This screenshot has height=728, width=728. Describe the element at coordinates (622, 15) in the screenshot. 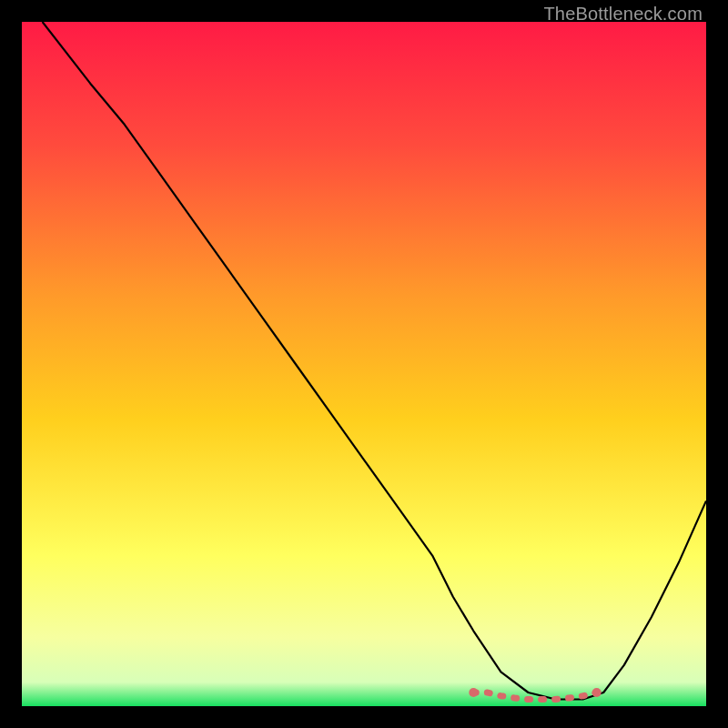

I see `watermark-text: TheBottleneck.com` at that location.